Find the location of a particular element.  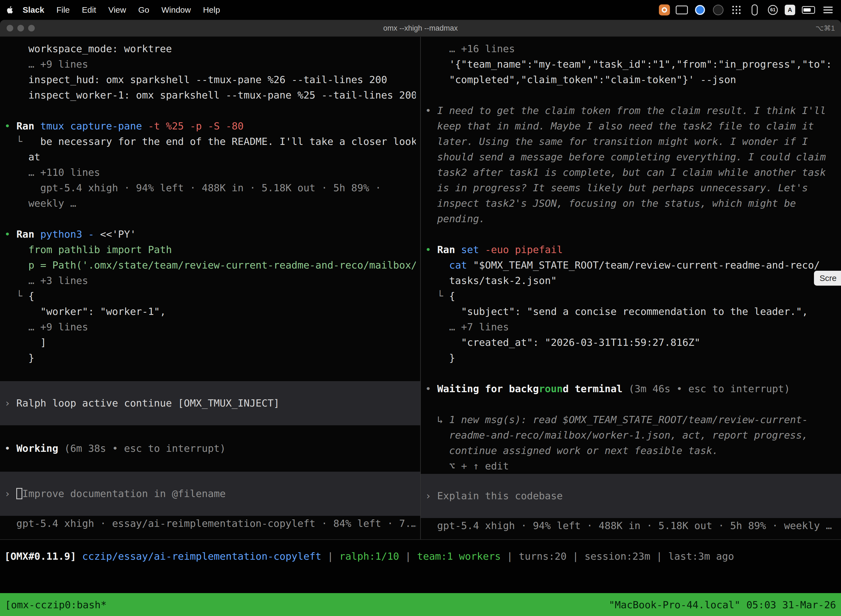

text-segment: be necessary for the end of the README. … is located at coordinates (219, 141).